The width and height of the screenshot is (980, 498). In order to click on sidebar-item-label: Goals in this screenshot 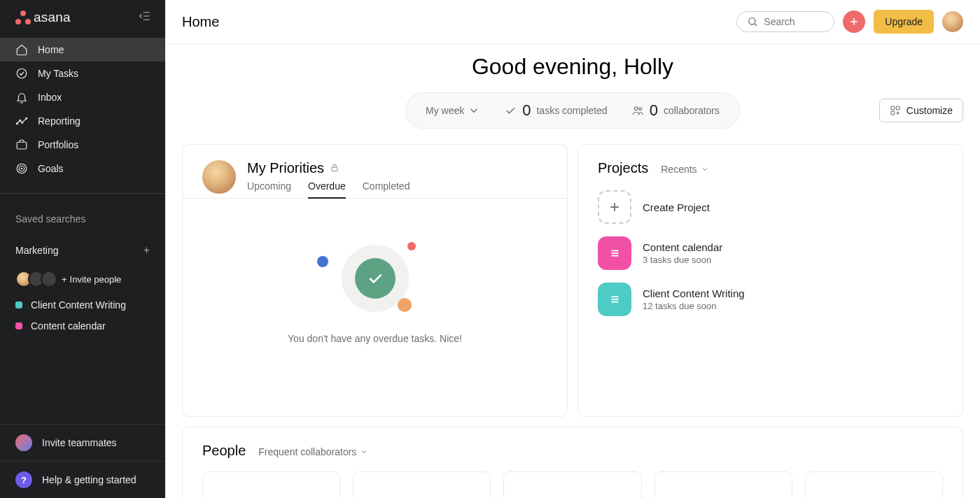, I will do `click(50, 169)`.